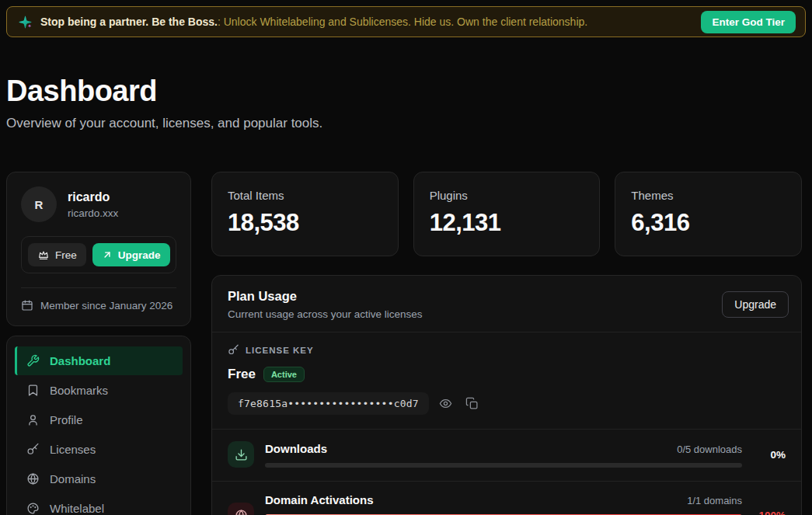 This screenshot has height=515, width=812. Describe the element at coordinates (507, 455) in the screenshot. I see `downloads-meter: Downloads 0/5 downloads 0%` at that location.